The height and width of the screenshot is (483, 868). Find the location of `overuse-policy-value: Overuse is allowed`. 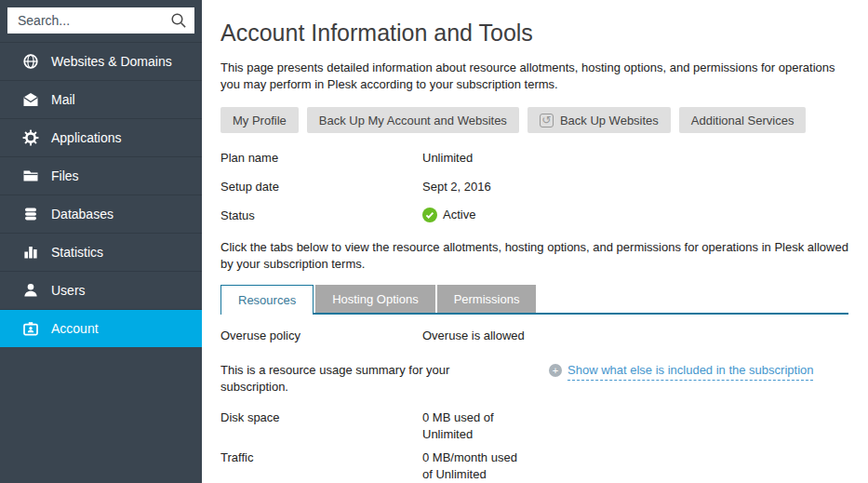

overuse-policy-value: Overuse is allowed is located at coordinates (474, 335).